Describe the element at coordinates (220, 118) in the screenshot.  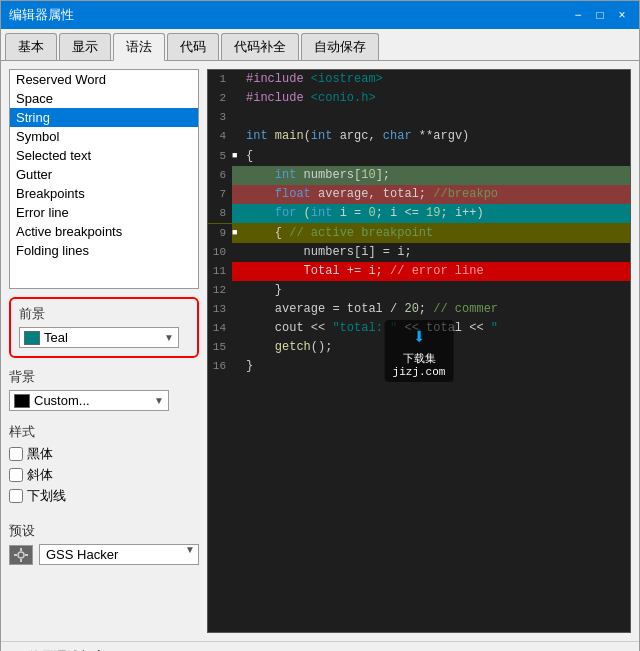
I see `line-number: 3` at that location.